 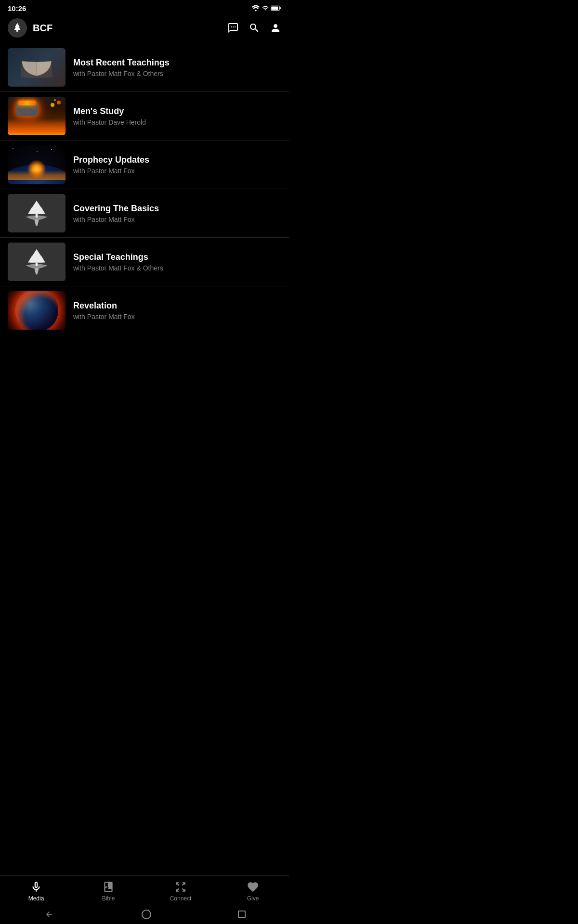 I want to click on teaching-item-mens-study: Men's Study with Pastor Dave Herold, so click(x=144, y=116).